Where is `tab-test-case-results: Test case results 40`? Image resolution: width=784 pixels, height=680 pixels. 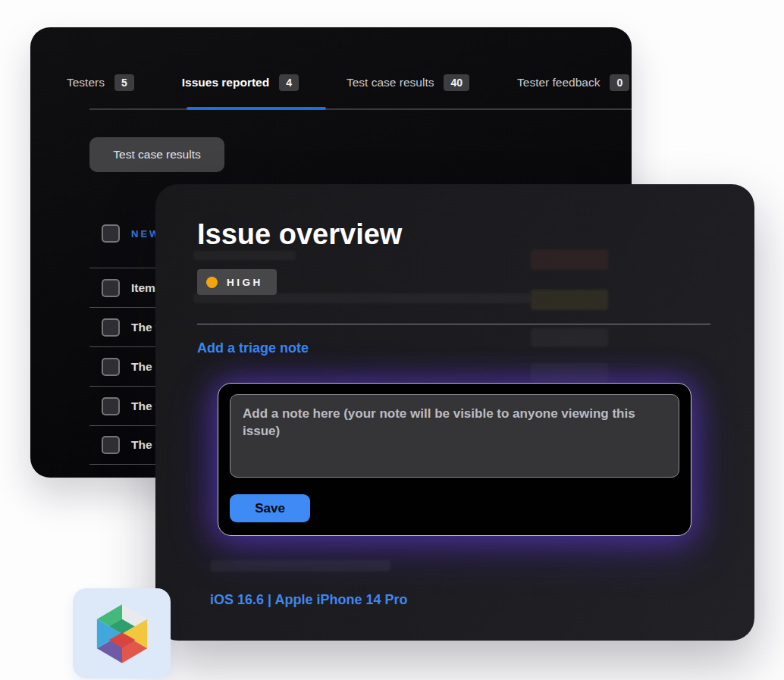
tab-test-case-results: Test case results 40 is located at coordinates (408, 83).